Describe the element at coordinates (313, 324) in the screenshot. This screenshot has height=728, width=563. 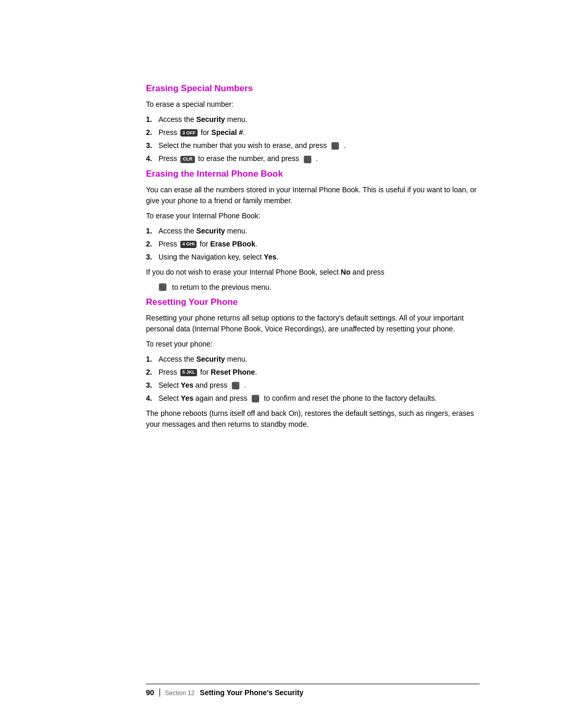
I see `section-intro-reset: Resetting your phone returns all setup o…` at that location.